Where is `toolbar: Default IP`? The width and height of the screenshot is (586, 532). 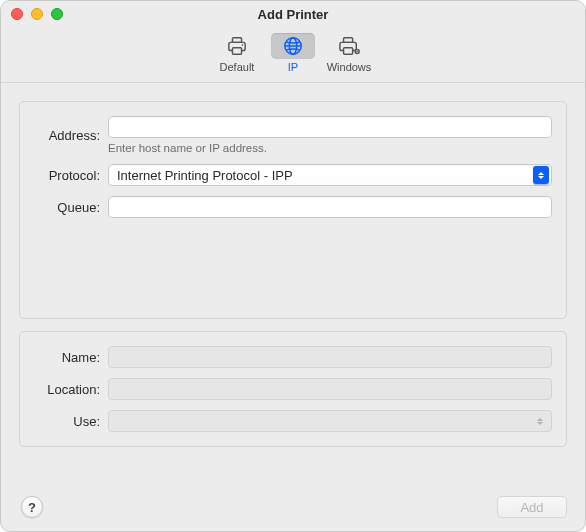
toolbar: Default IP is located at coordinates (293, 55).